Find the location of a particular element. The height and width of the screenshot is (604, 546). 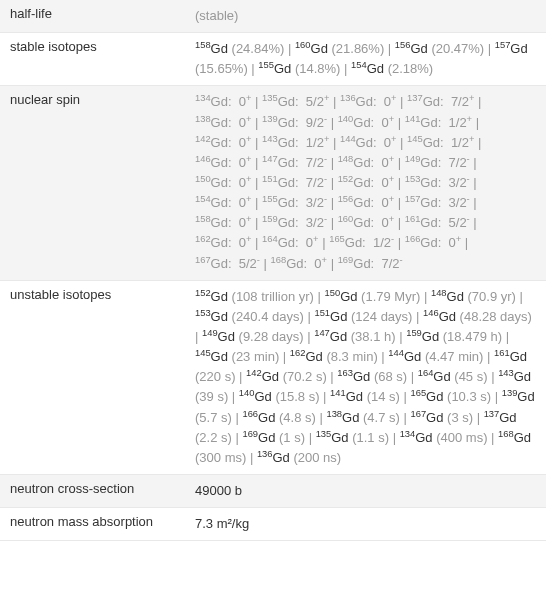

row-half-life: half-life (stable) is located at coordinates (273, 16).